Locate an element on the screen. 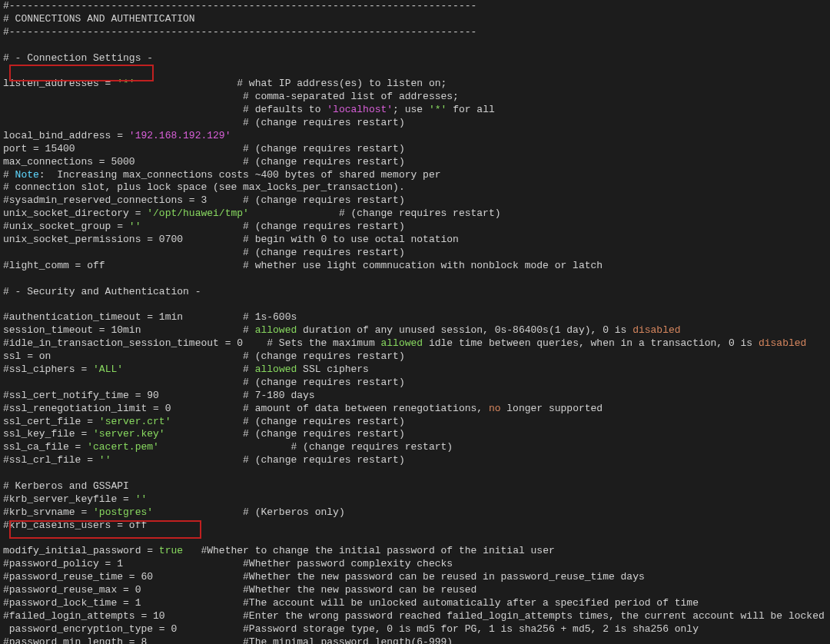 This screenshot has width=830, height=644. config-line: password_encryption_type = 0 #Password s… is located at coordinates (415, 630).